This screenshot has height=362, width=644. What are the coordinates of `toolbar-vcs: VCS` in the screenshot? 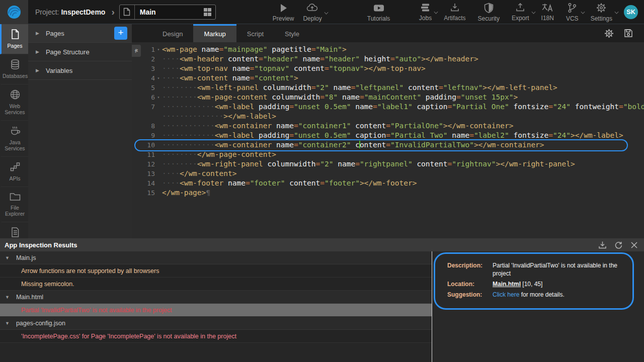 It's located at (573, 12).